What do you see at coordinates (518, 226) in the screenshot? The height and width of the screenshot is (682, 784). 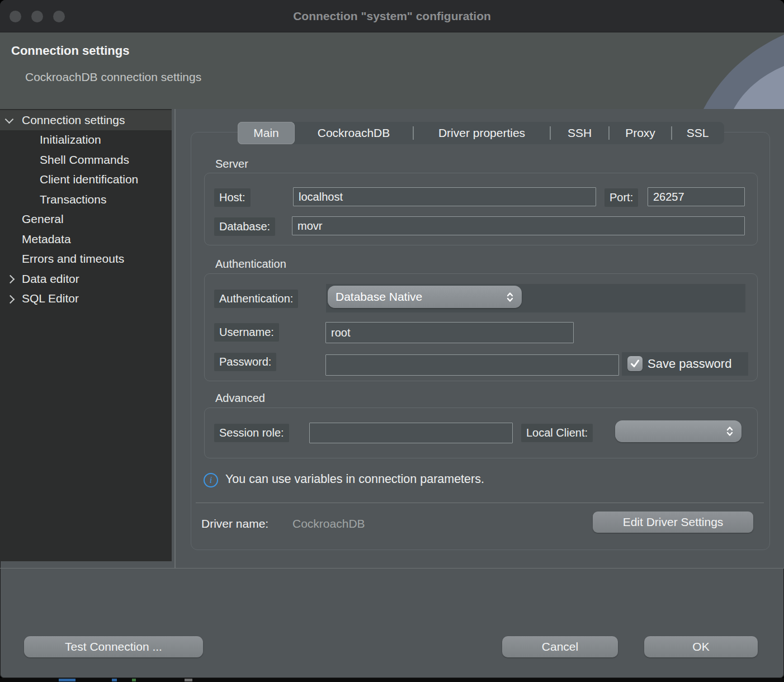 I see `database-input` at bounding box center [518, 226].